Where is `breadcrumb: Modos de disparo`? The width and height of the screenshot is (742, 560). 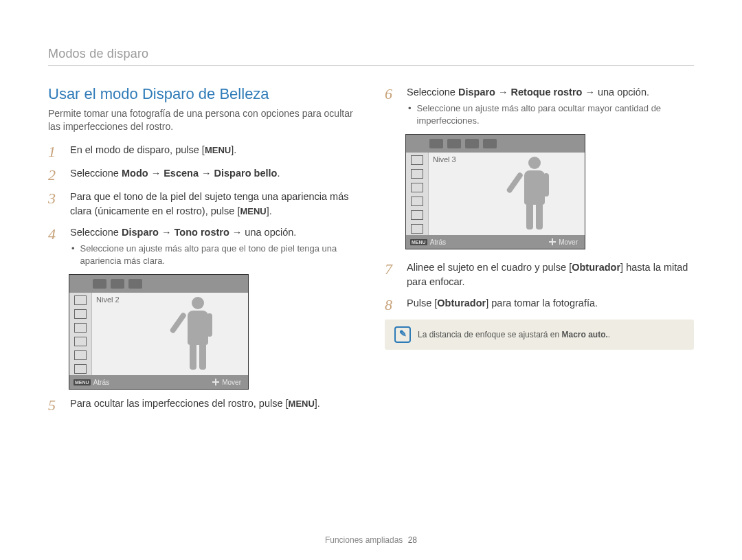 breadcrumb: Modos de disparo is located at coordinates (371, 56).